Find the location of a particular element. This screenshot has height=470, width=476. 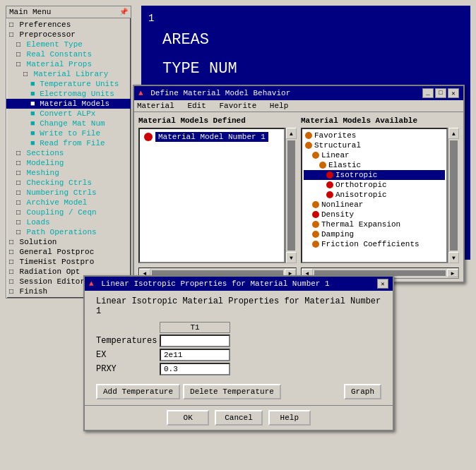

menu-material-library: □ Material Library is located at coordinates (69, 74).